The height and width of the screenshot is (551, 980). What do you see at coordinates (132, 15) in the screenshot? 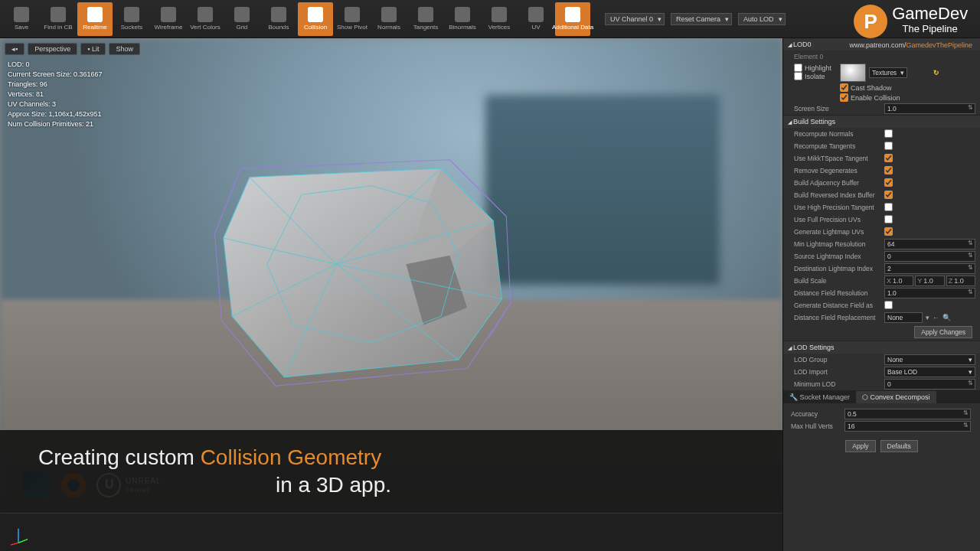
I see `sockets-icon` at bounding box center [132, 15].